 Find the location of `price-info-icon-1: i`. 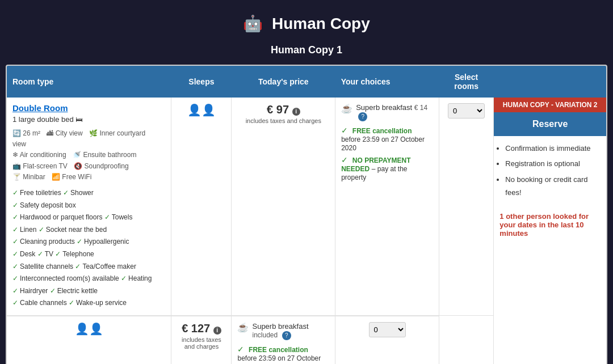

price-info-icon-1: i is located at coordinates (296, 112).